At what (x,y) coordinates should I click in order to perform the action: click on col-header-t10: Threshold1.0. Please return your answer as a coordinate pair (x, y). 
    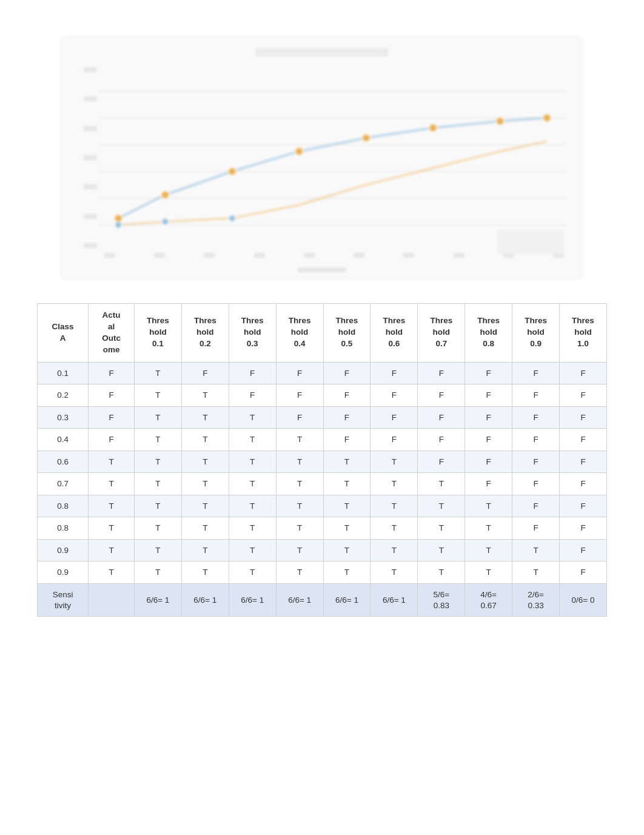
    Looking at the image, I should click on (583, 334).